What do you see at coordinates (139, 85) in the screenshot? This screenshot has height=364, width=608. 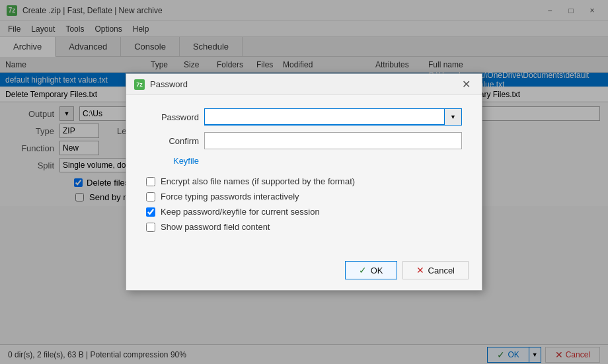 I see `modal-app-icon: 7z` at bounding box center [139, 85].